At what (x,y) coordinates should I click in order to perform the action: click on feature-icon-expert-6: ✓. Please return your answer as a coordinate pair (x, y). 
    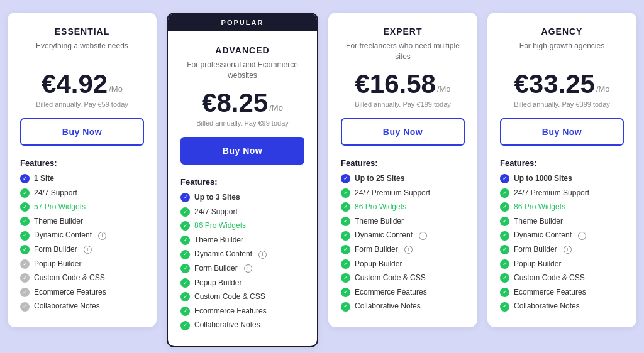
    Looking at the image, I should click on (346, 264).